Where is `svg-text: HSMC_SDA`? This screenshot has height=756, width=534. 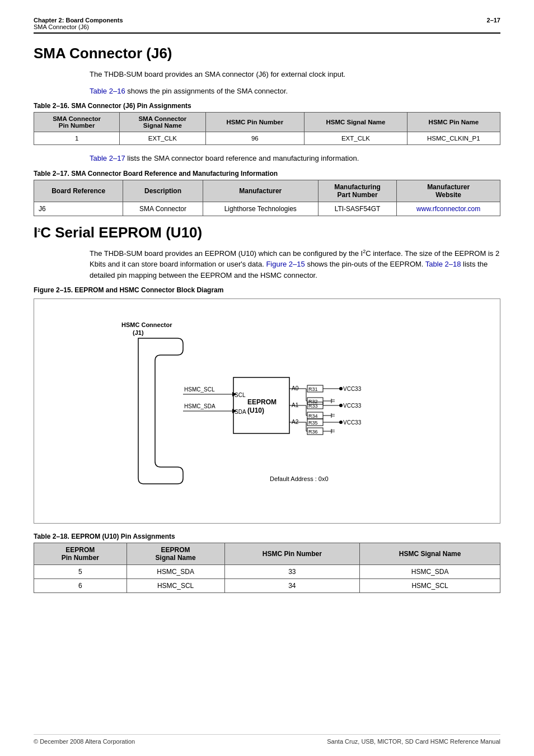
svg-text: HSMC_SDA is located at coordinates (200, 407).